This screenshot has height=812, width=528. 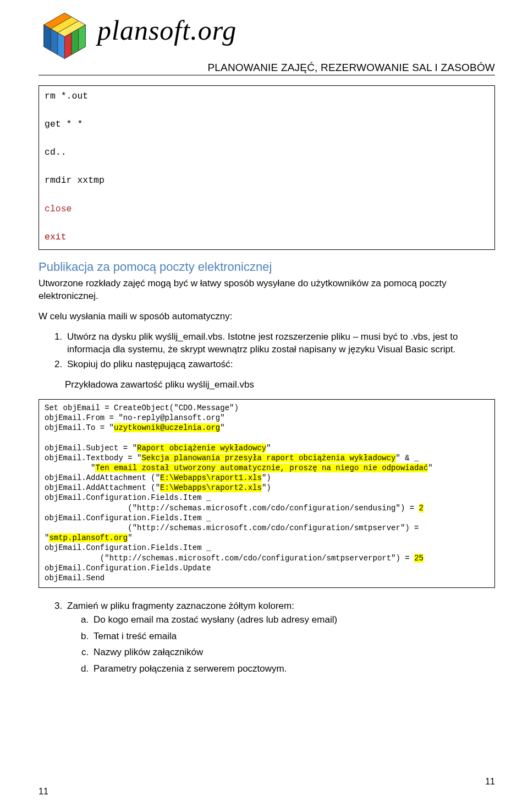 I want to click on code-line: objEmail.Subject = "Raport obciążenie wy…, so click(x=158, y=448).